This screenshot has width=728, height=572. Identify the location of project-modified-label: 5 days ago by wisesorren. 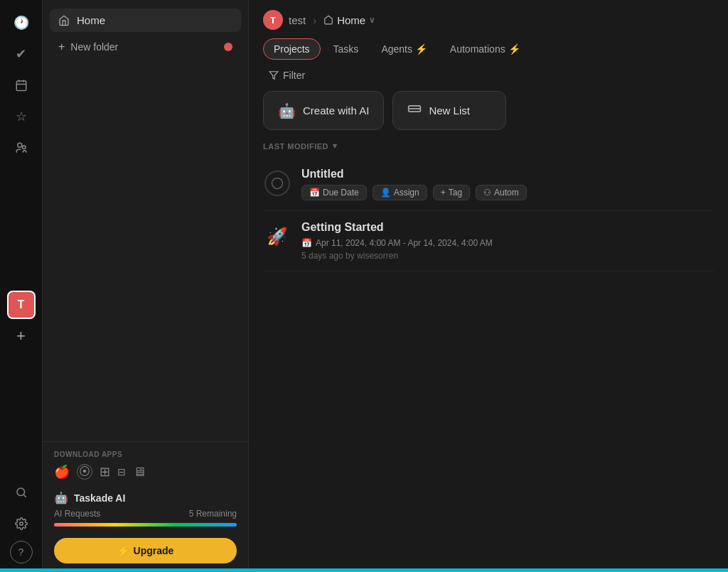
(508, 256).